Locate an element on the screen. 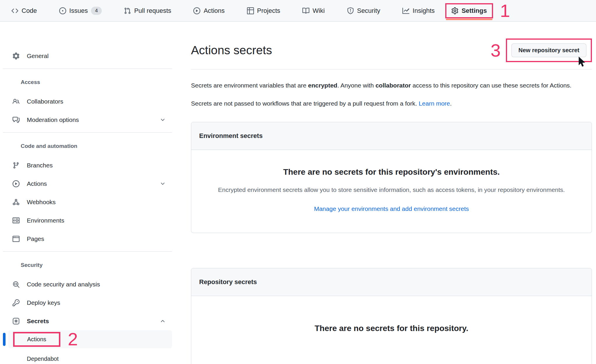  repository-secrets-header: Repository secrets is located at coordinates (391, 282).